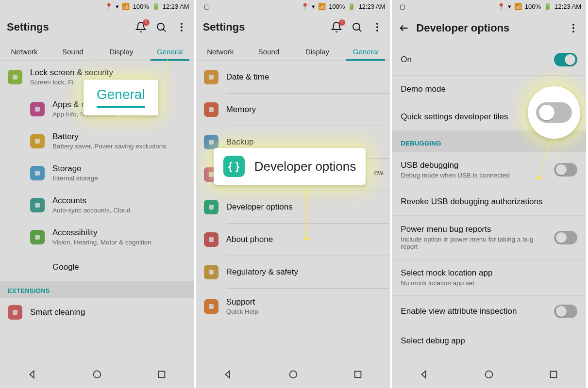 The width and height of the screenshot is (588, 388). What do you see at coordinates (234, 166) in the screenshot?
I see `dev-options-icon: { }` at bounding box center [234, 166].